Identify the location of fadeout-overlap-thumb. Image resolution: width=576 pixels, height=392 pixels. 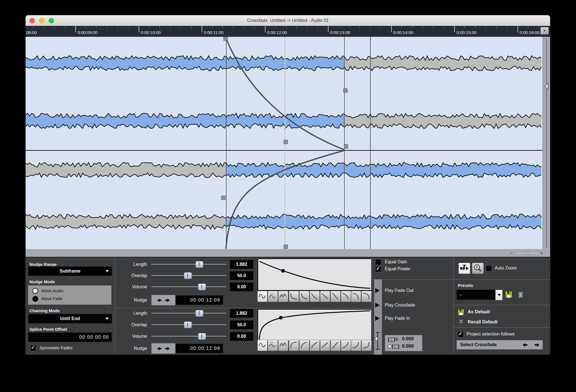
(188, 276).